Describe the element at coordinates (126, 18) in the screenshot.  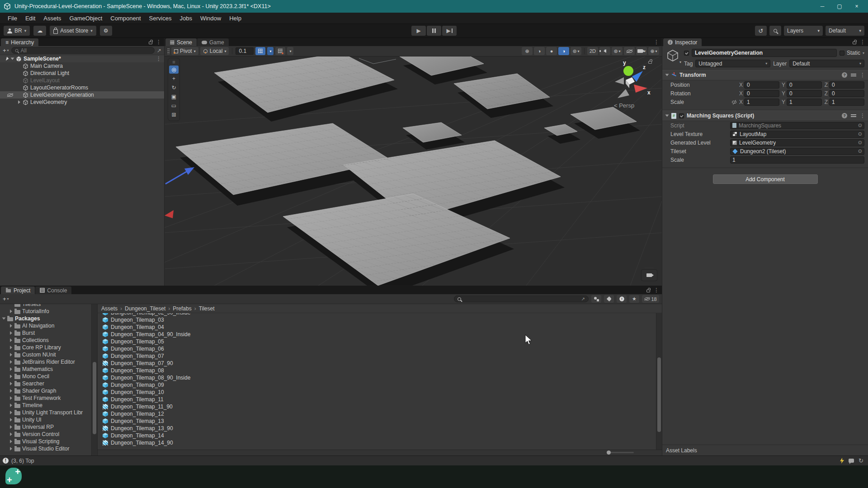
I see `menu-item: Component` at that location.